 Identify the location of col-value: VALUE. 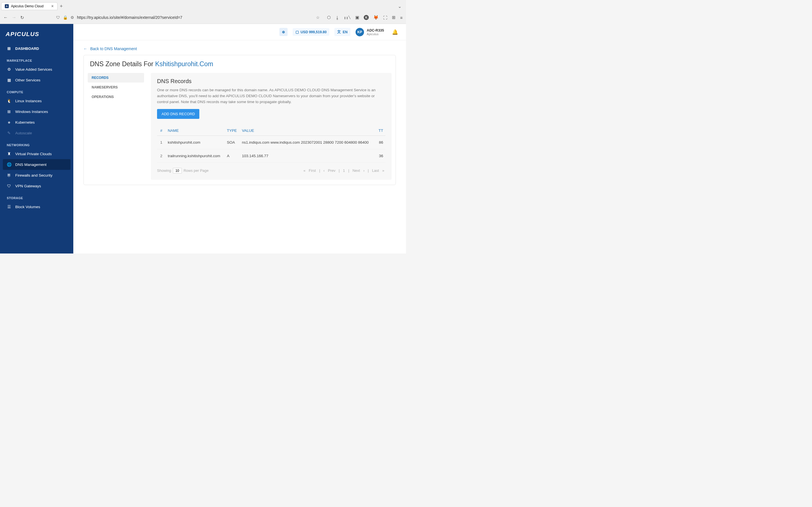
(308, 131).